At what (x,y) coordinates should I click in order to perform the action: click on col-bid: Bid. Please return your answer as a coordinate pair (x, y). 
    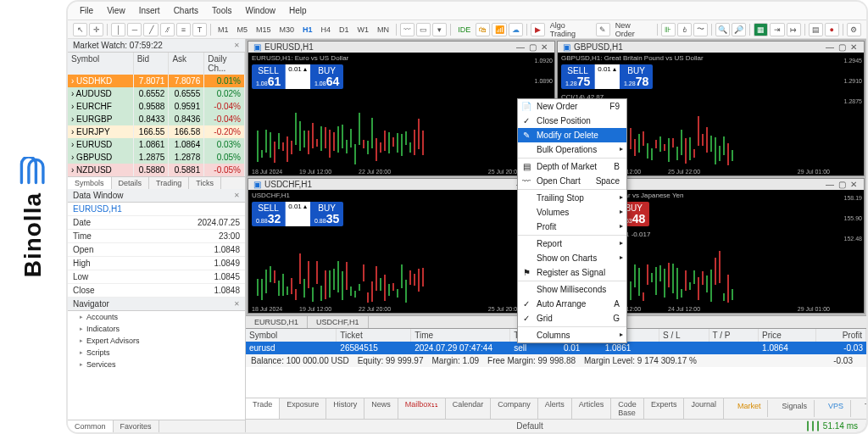
    Looking at the image, I should click on (152, 64).